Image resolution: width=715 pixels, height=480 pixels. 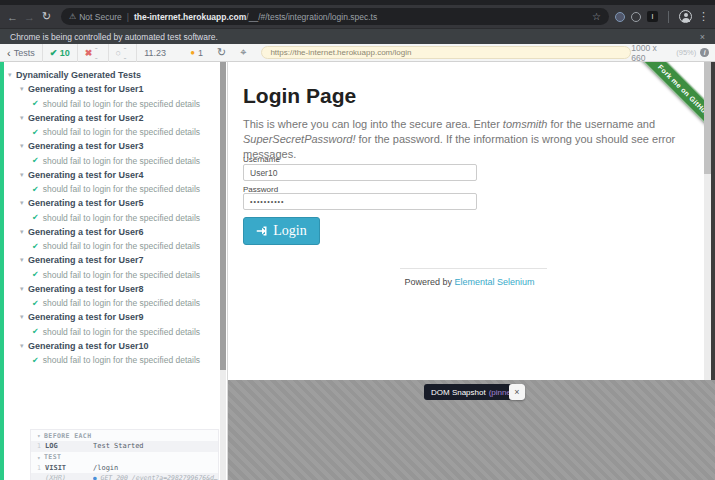 What do you see at coordinates (282, 231) in the screenshot?
I see `login-button: Login` at bounding box center [282, 231].